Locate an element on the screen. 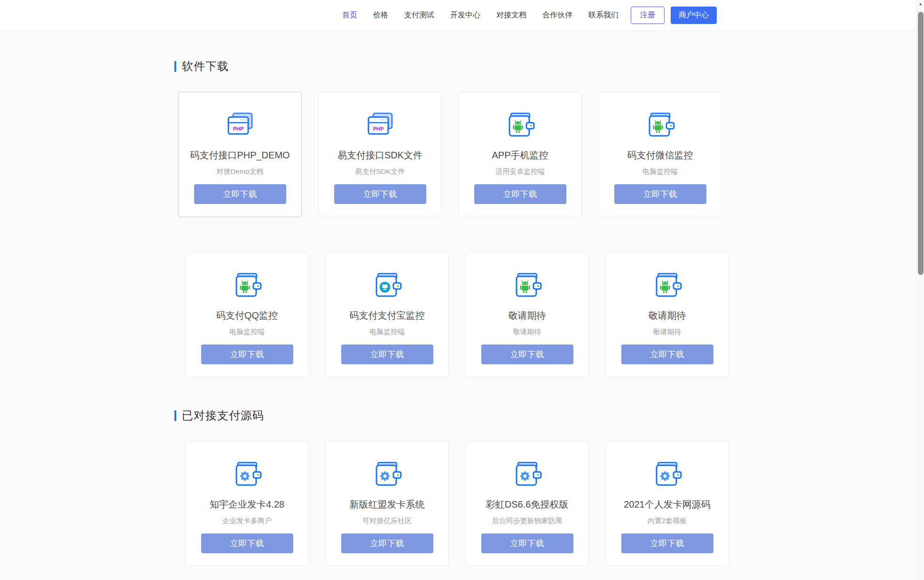 The width and height of the screenshot is (924, 580). card-subtitle: 对接Demo文档 is located at coordinates (240, 172).